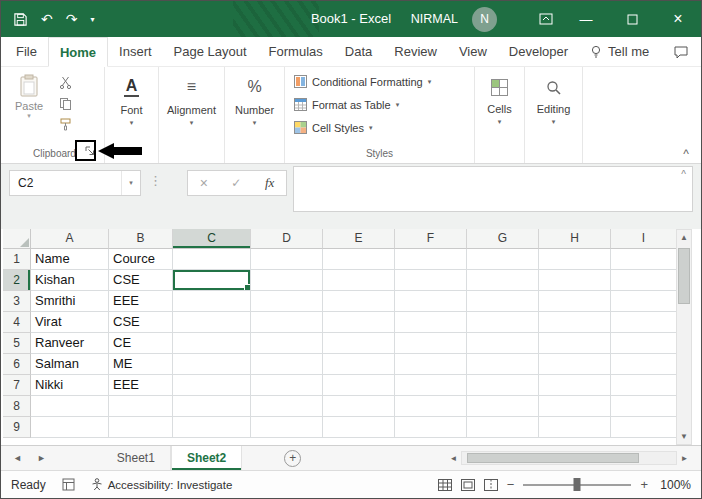  Describe the element at coordinates (620, 52) in the screenshot. I see `tell-me-box: Tell me` at that location.